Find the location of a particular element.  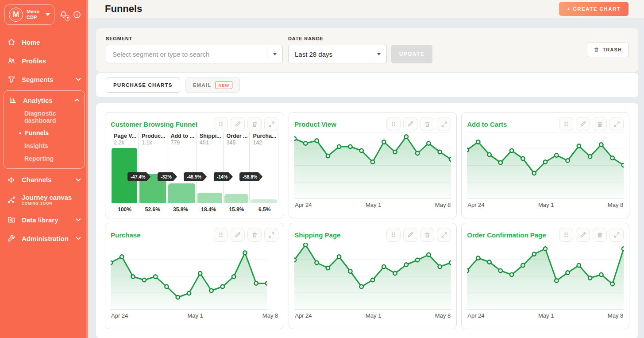

update-button: UPDATE is located at coordinates (412, 54).